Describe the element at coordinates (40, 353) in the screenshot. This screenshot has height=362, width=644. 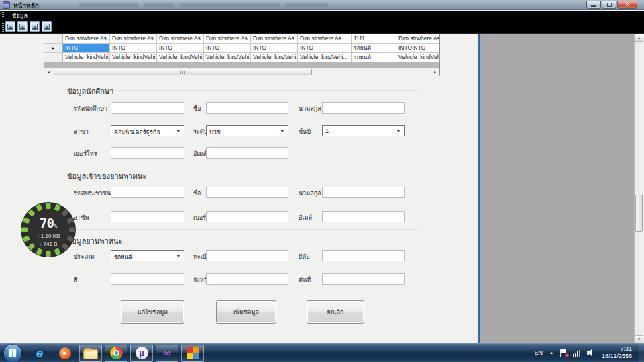
I see `taskbar-item-internet-explorer: e` at that location.